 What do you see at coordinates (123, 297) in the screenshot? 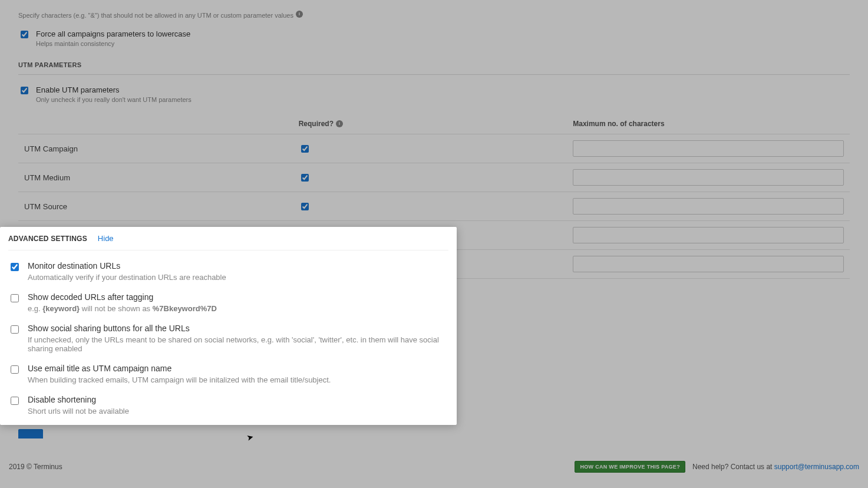
I see `advanced-option-label: Show decoded URLs after tagging` at bounding box center [123, 297].